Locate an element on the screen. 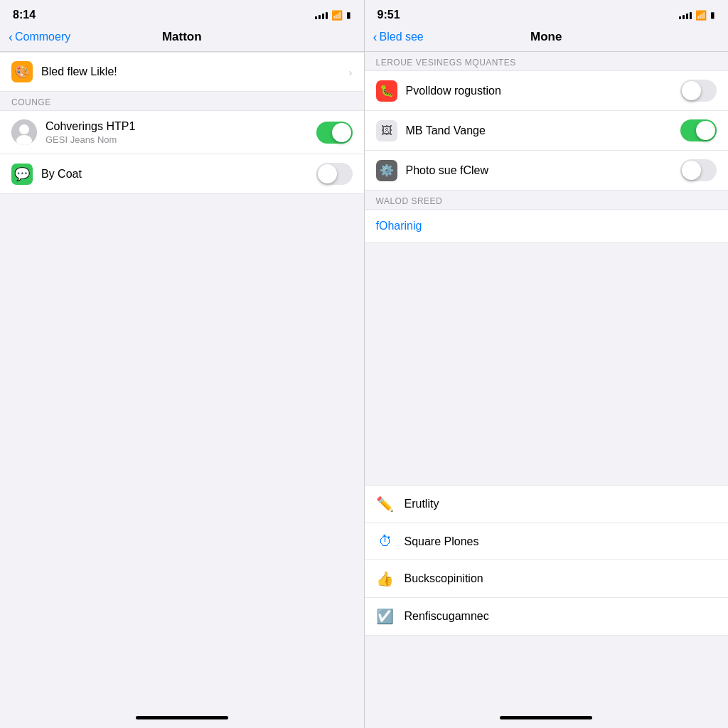  special-list-item: 🎨 Bled flew Likle! › is located at coordinates (182, 72).